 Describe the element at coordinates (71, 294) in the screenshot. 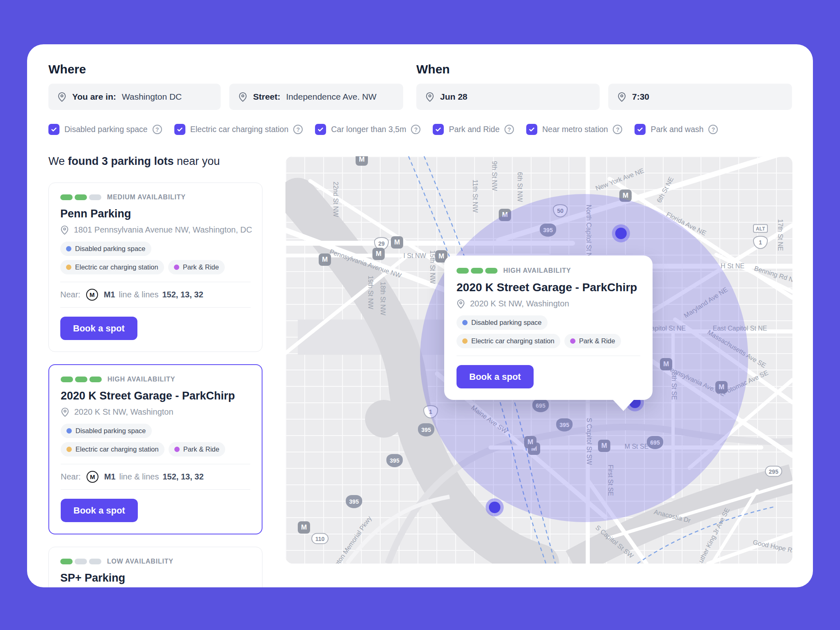

I see `near-label: Near:` at that location.